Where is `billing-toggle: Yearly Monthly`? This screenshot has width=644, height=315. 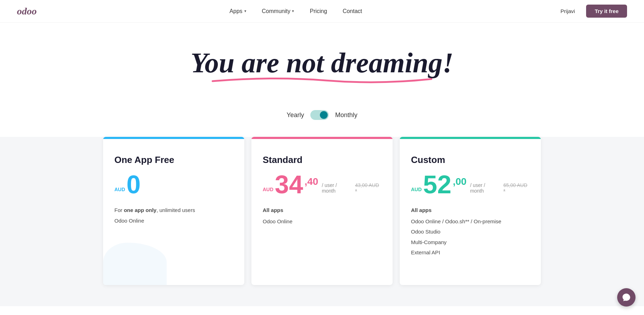 billing-toggle: Yearly Monthly is located at coordinates (322, 115).